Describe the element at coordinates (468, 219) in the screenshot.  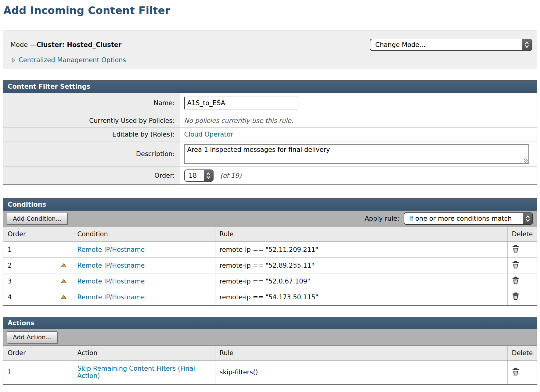
I see `apply-rule-select: If one or more conditions match` at that location.